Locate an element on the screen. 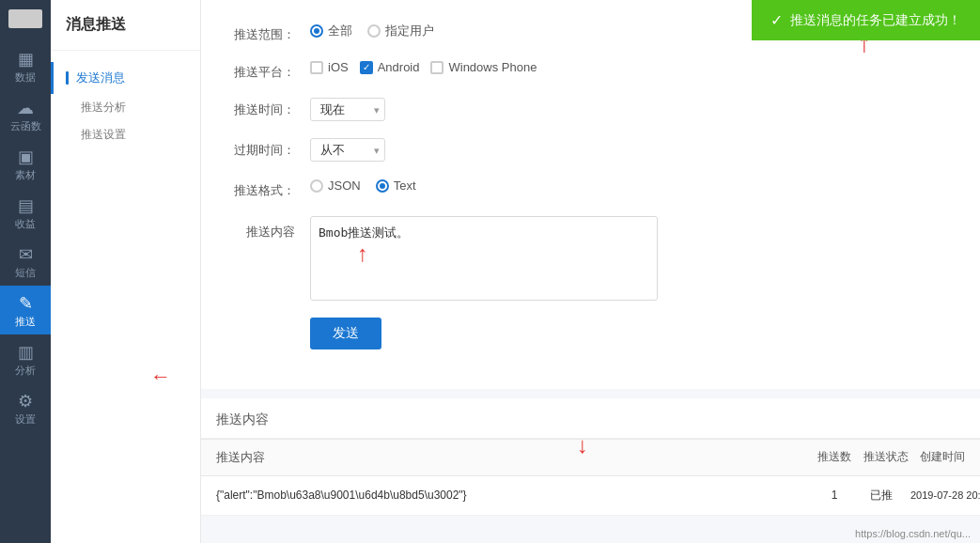 Image resolution: width=980 pixels, height=543 pixels. radio-circle-specific is located at coordinates (374, 31).